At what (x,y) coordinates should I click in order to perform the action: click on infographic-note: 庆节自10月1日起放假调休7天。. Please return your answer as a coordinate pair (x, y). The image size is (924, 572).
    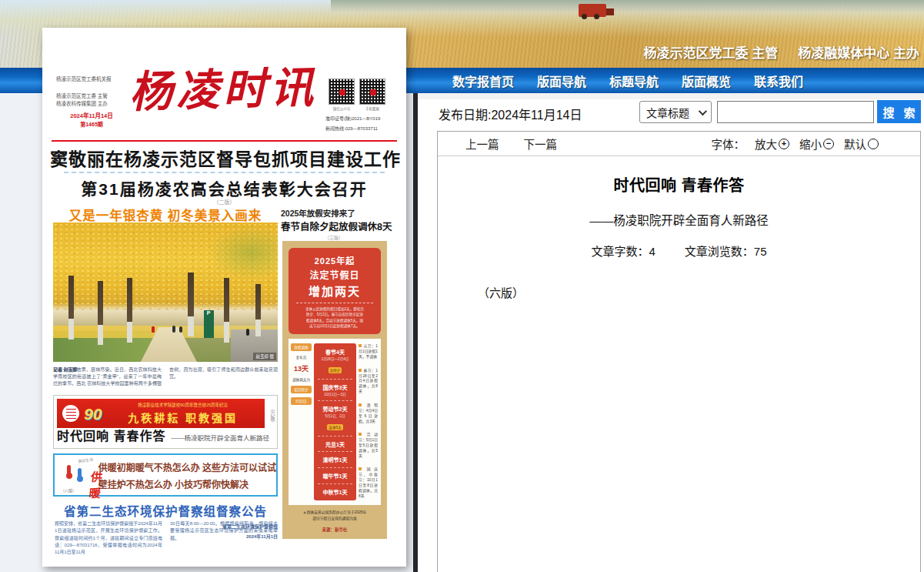
    Looking at the image, I should click on (335, 326).